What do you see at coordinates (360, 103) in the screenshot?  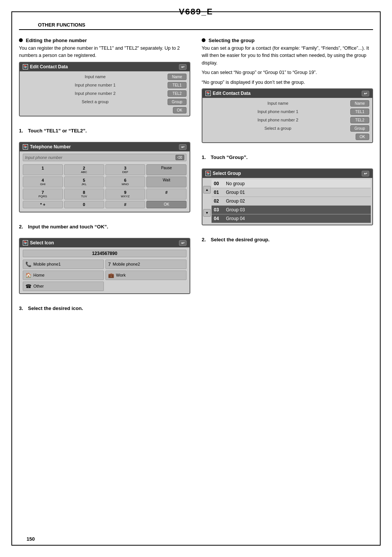 I see `name-btn-2: Name` at bounding box center [360, 103].